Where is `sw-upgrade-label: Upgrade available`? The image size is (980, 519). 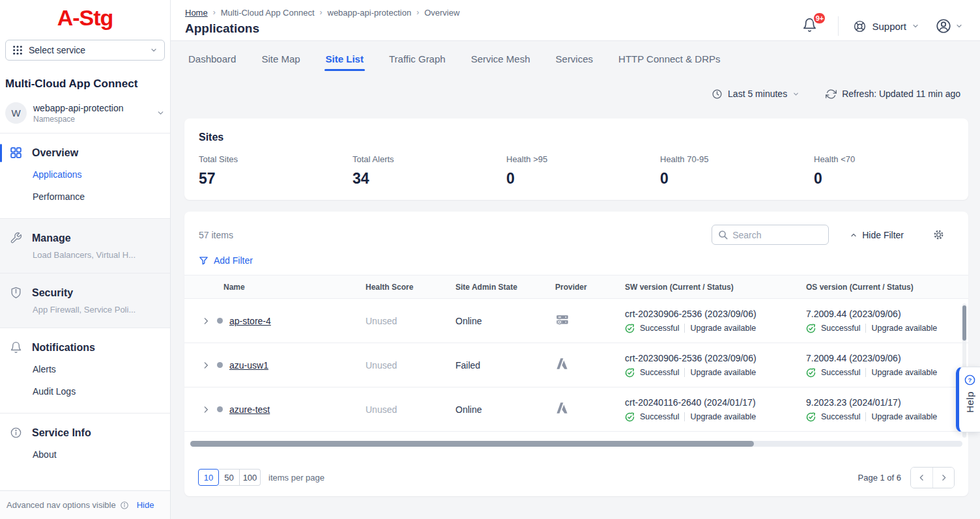 sw-upgrade-label: Upgrade available is located at coordinates (723, 328).